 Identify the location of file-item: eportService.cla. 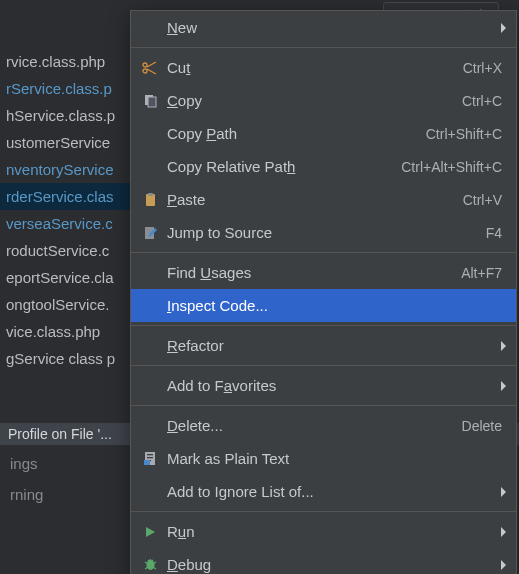
(65, 278).